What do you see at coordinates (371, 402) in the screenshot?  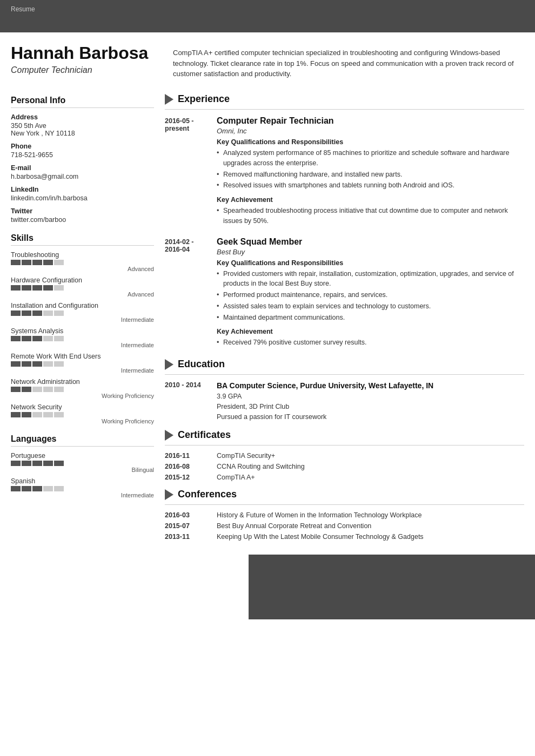 I see `edu-content: BA Computer Science, Purdue University, …` at bounding box center [371, 402].